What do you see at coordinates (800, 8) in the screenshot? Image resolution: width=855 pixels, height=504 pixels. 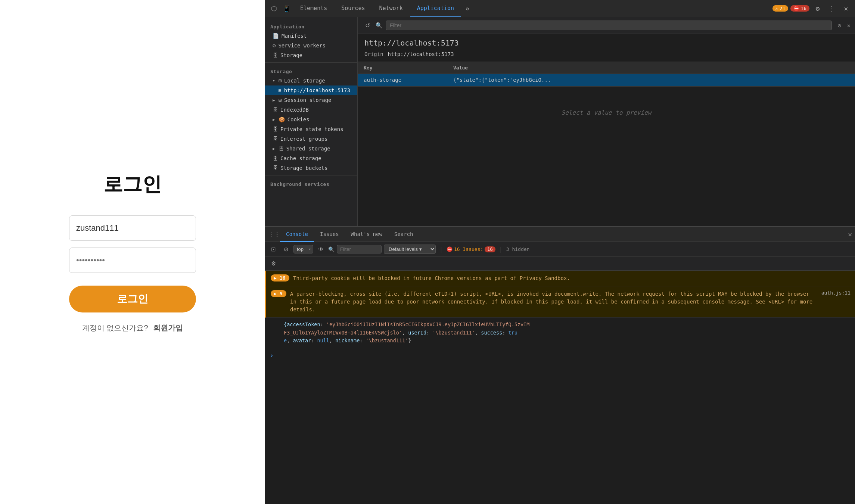 I see `err-badge: ⛔ 16` at bounding box center [800, 8].